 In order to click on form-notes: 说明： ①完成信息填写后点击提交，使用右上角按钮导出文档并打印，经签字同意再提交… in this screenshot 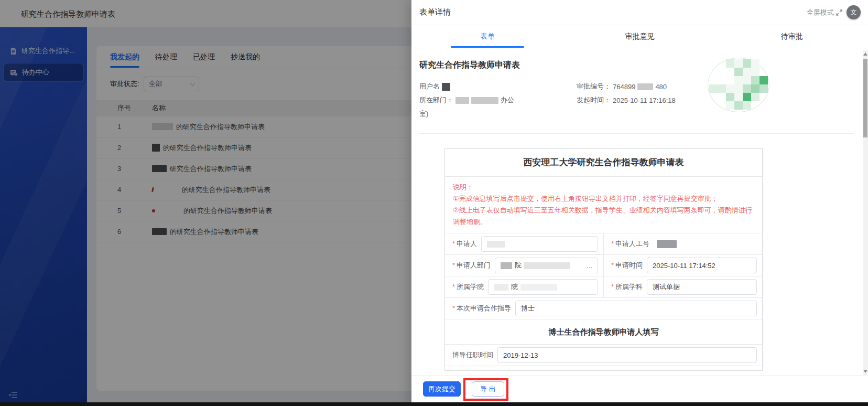, I will do `click(604, 205)`.